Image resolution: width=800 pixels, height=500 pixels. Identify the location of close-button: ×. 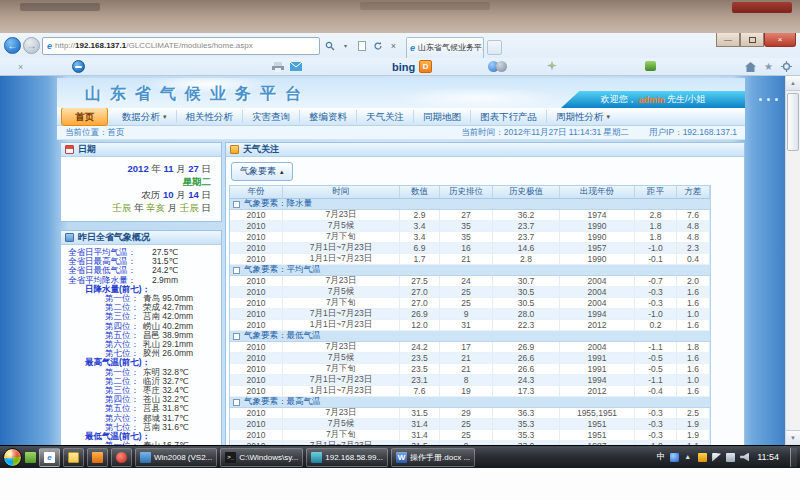
(780, 40).